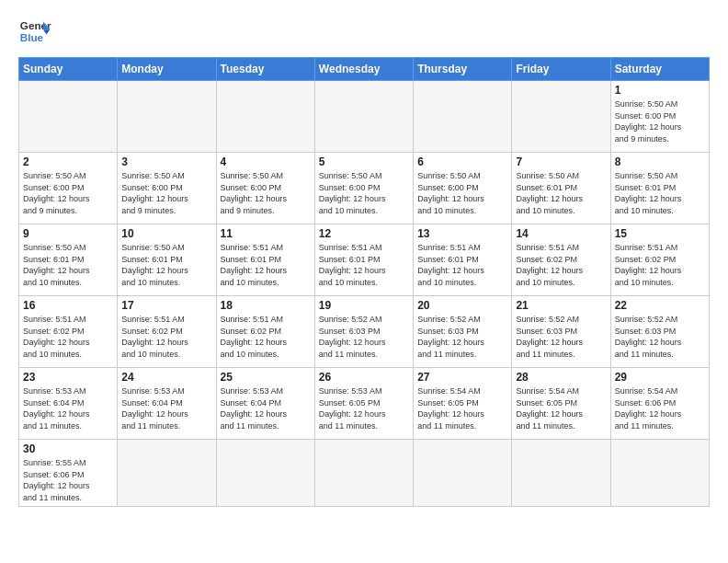  What do you see at coordinates (266, 305) in the screenshot?
I see `day-number: 18` at bounding box center [266, 305].